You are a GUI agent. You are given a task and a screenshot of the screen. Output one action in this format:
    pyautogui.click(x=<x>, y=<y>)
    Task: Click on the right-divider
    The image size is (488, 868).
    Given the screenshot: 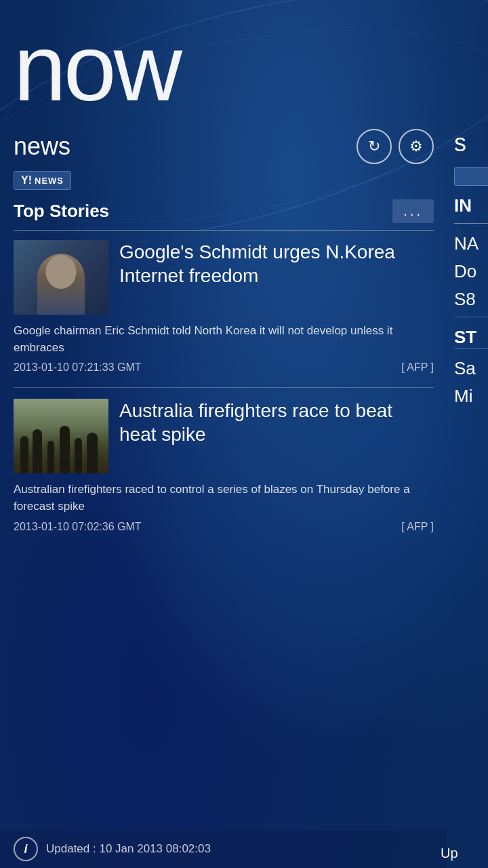 What is the action you would take?
    pyautogui.click(x=471, y=317)
    